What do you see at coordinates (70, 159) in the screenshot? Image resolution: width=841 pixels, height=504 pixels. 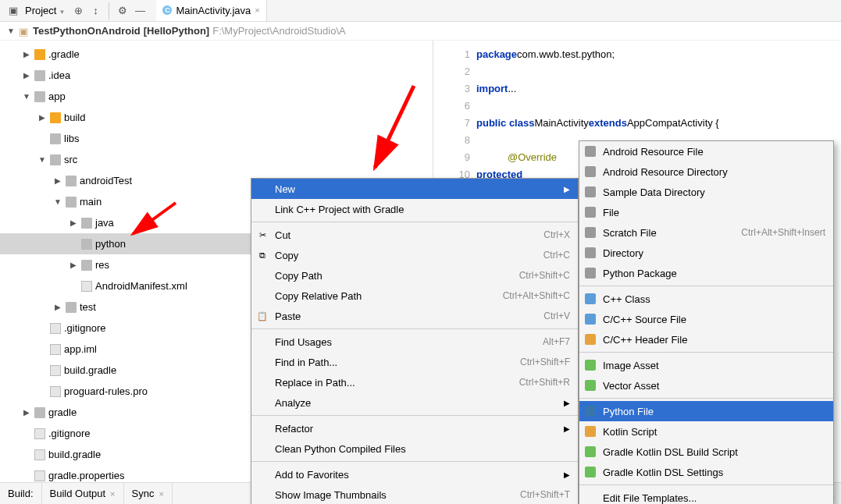 I see `tree-label: src` at bounding box center [70, 159].